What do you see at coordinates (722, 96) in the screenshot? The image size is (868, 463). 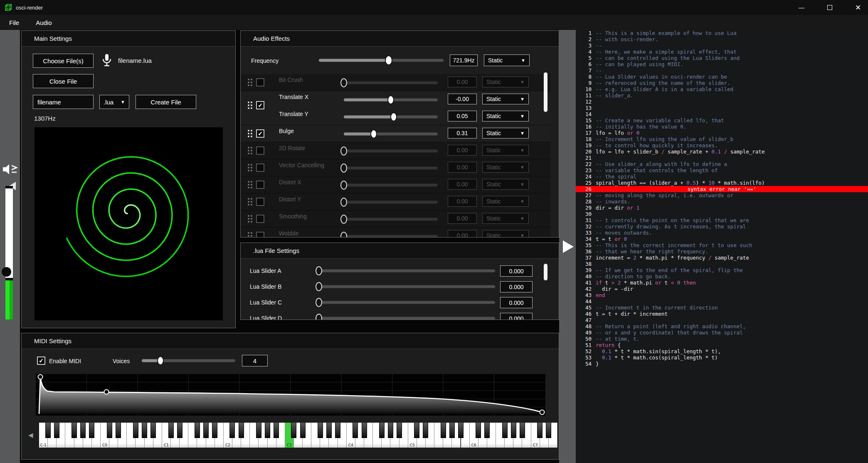 I see `code-line: 11-- slider_a.` at bounding box center [722, 96].